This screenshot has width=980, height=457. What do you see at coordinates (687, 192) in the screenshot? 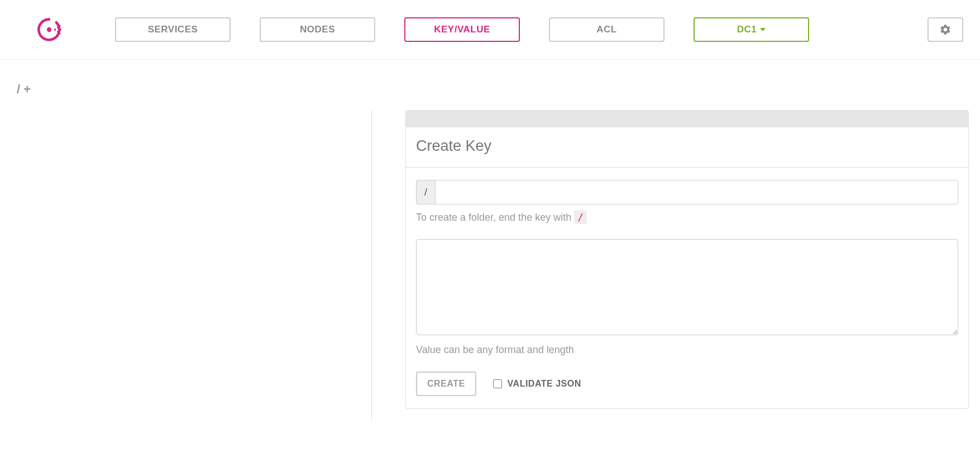
I see `key-input-group: /` at bounding box center [687, 192].